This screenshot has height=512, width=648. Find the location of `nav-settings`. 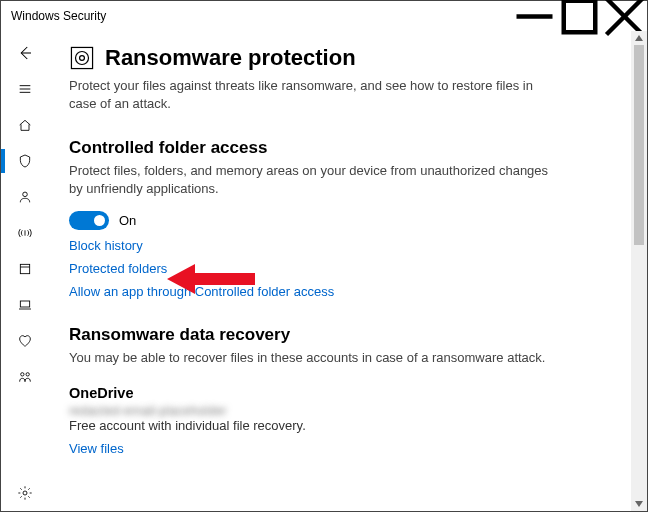

nav-settings is located at coordinates (25, 493).